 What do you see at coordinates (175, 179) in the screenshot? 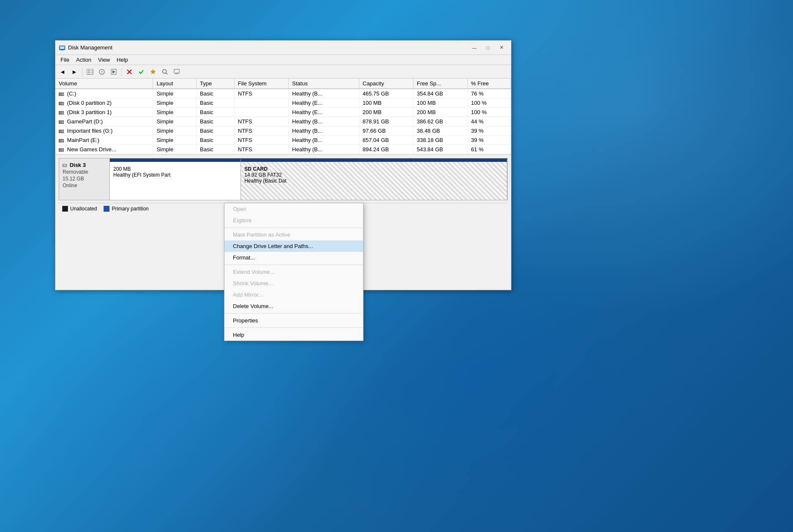
I see `partition-efi: 200 MB Healthy (EFI System Part` at bounding box center [175, 179].